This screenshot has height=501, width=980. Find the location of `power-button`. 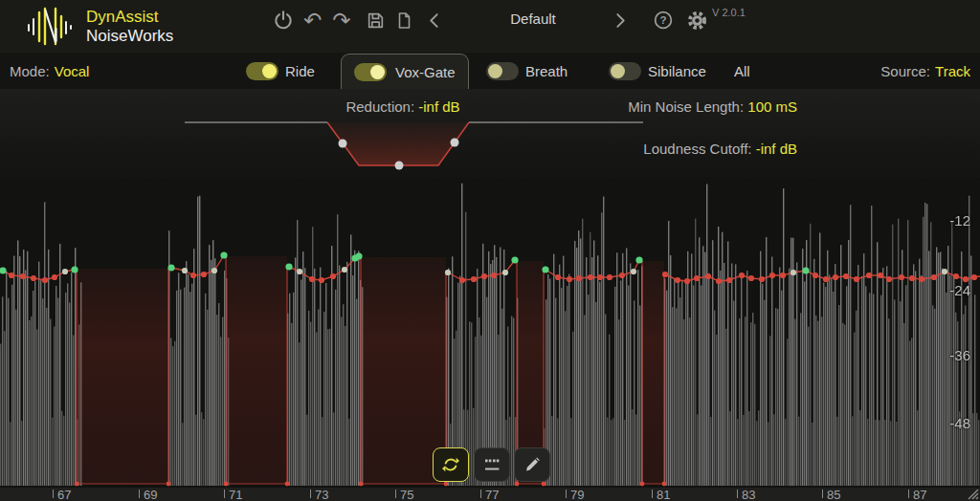

power-button is located at coordinates (283, 20).